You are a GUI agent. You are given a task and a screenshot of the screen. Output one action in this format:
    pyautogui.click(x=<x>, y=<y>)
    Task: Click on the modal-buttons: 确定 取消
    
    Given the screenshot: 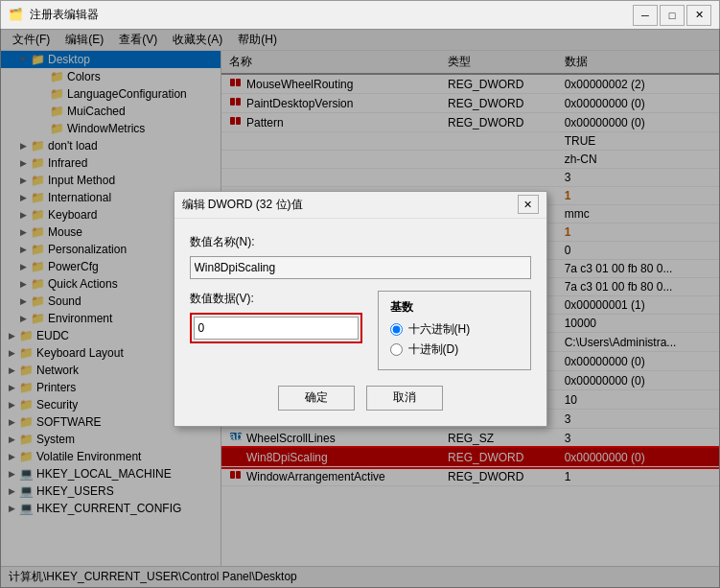 What is the action you would take?
    pyautogui.click(x=360, y=398)
    